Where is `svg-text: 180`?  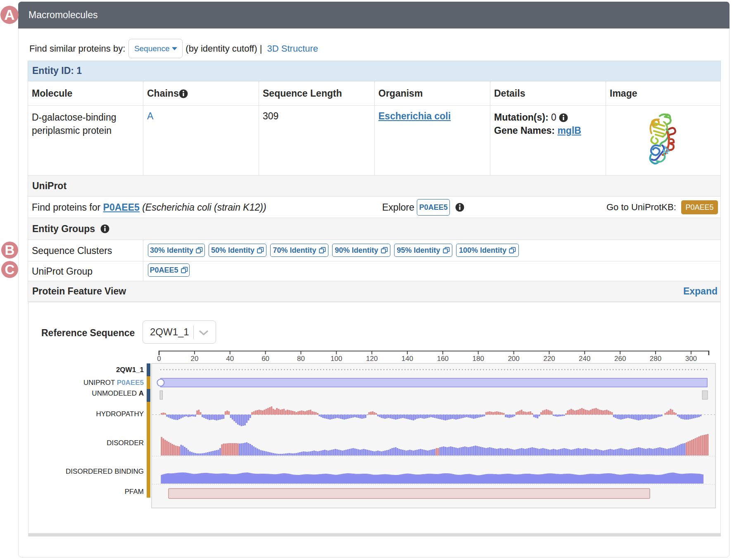 svg-text: 180 is located at coordinates (478, 358).